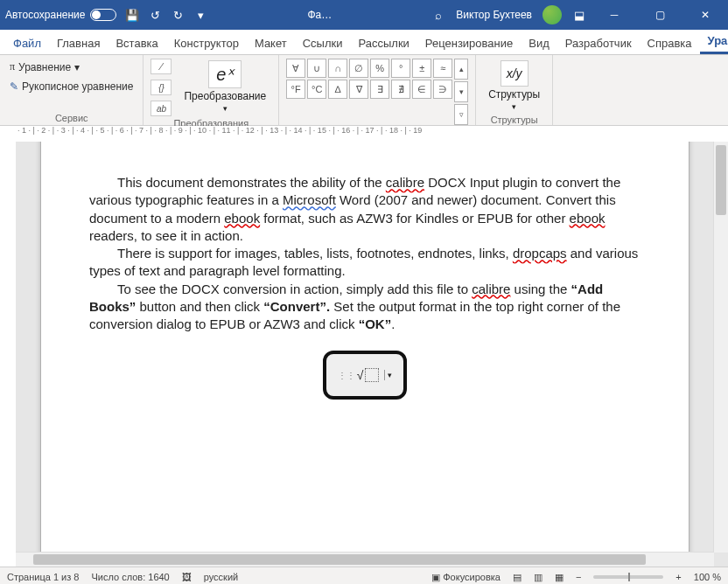 The image size is (728, 584). What do you see at coordinates (491, 289) in the screenshot?
I see `text-squiggle: calibre` at bounding box center [491, 289].